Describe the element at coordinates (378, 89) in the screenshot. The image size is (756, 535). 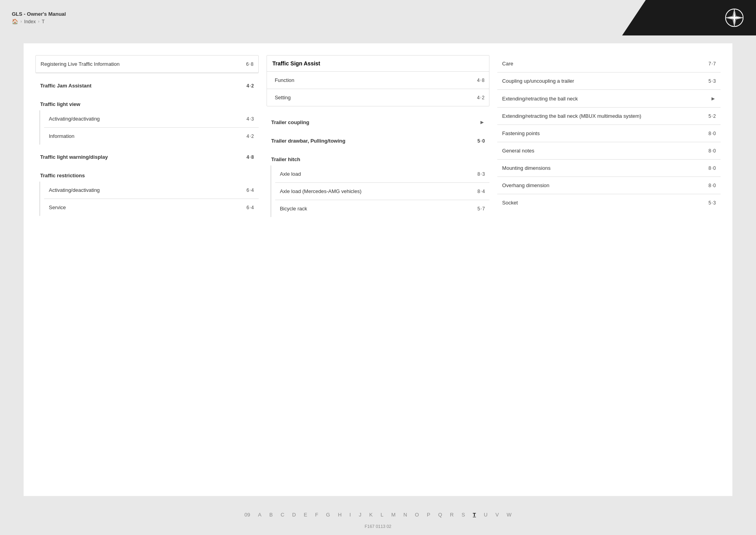
I see `sign-assist-items: Function 4›8 Setting 4›2` at that location.